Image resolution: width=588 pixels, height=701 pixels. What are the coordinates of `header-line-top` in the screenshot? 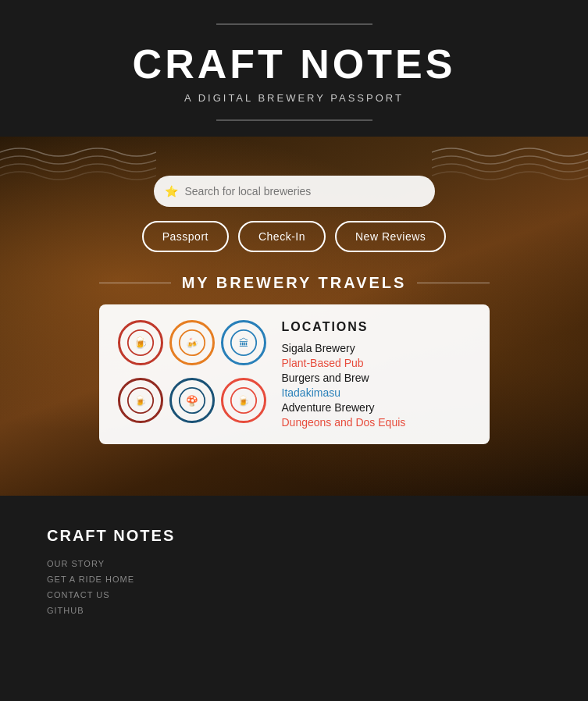 It's located at (294, 24).